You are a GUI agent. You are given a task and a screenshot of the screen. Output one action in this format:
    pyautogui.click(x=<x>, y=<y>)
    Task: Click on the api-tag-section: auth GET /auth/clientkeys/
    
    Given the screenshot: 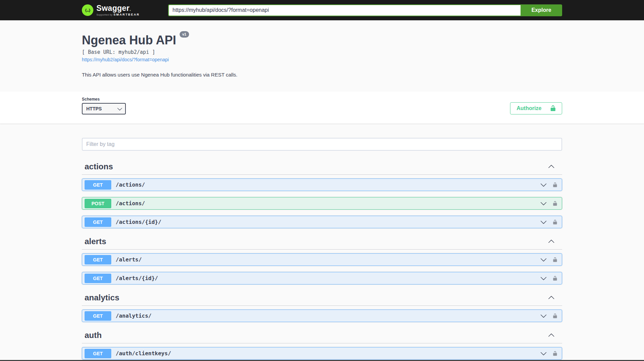 What is the action you would take?
    pyautogui.click(x=322, y=345)
    